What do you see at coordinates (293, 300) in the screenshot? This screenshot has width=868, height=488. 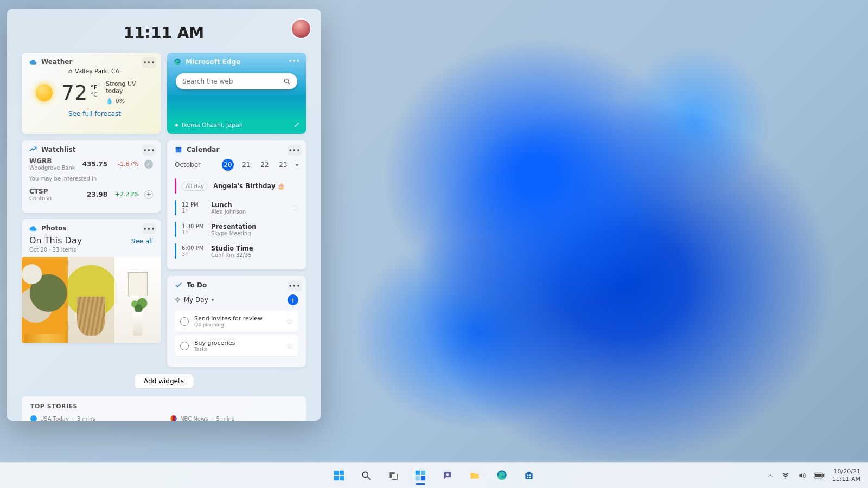 I see `todo-add-button: +` at bounding box center [293, 300].